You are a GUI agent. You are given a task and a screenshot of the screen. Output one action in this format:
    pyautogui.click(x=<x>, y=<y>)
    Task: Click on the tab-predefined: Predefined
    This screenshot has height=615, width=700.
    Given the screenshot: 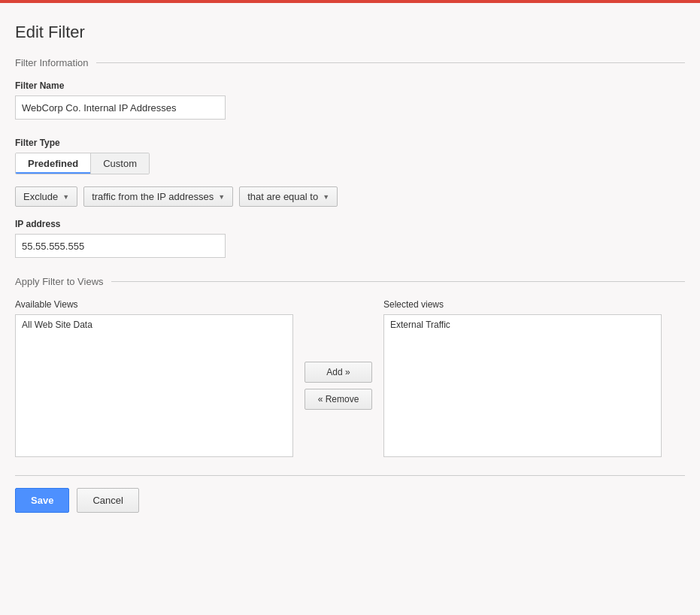 What is the action you would take?
    pyautogui.click(x=53, y=164)
    